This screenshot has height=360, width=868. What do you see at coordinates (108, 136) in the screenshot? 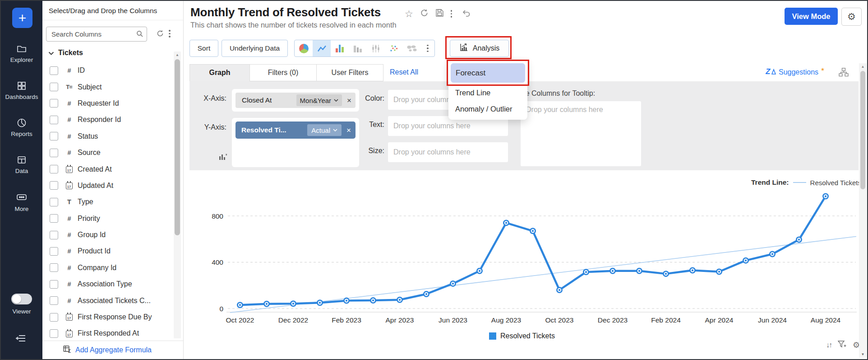
I see `column-row: # Status` at bounding box center [108, 136].